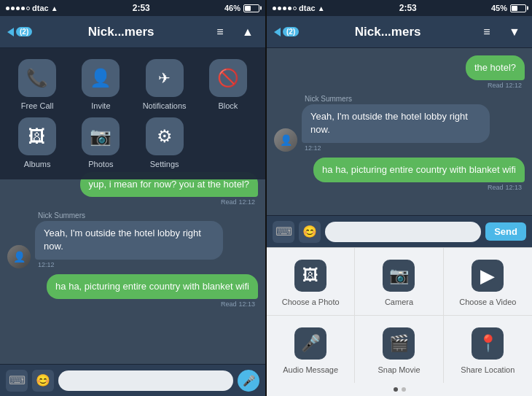 The image size is (532, 396). Describe the element at coordinates (399, 282) in the screenshot. I see `camera-item: 📷 Camera` at that location.